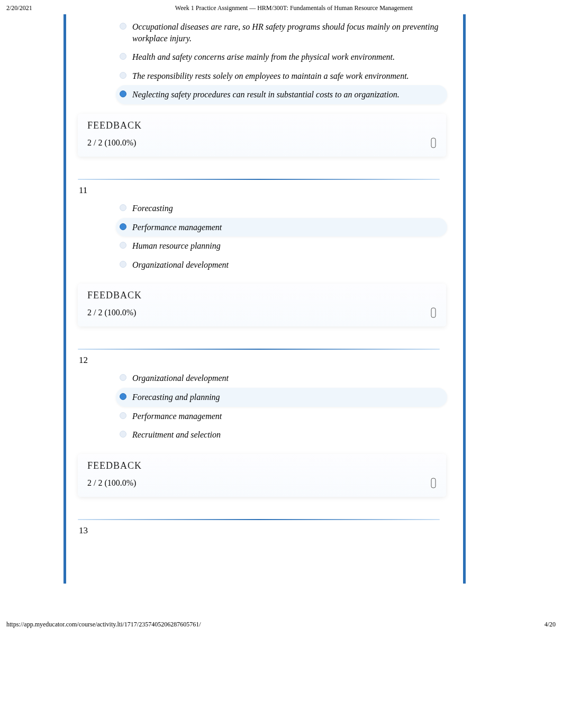 Image resolution: width=562 pixels, height=728 pixels. What do you see at coordinates (294, 8) in the screenshot?
I see `header-title: Week 1 Practice Assignment — HRM/300T: F…` at bounding box center [294, 8].